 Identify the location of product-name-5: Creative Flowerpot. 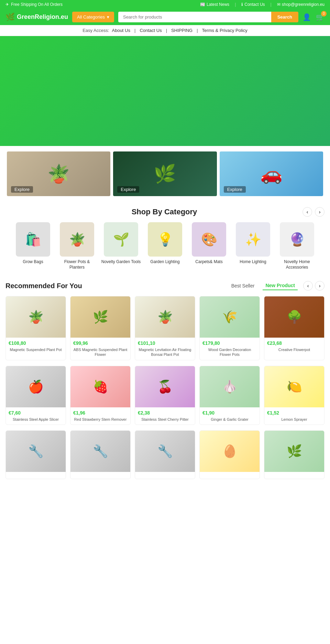
(294, 350).